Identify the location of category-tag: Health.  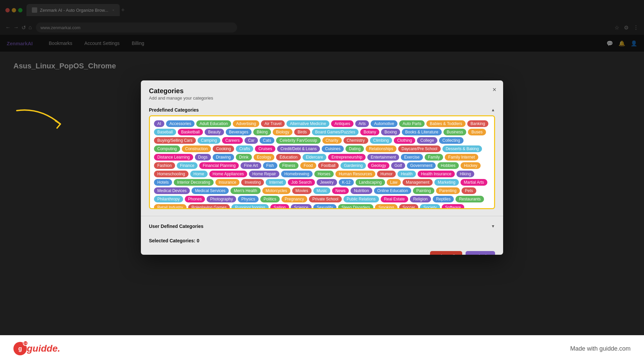
(407, 174).